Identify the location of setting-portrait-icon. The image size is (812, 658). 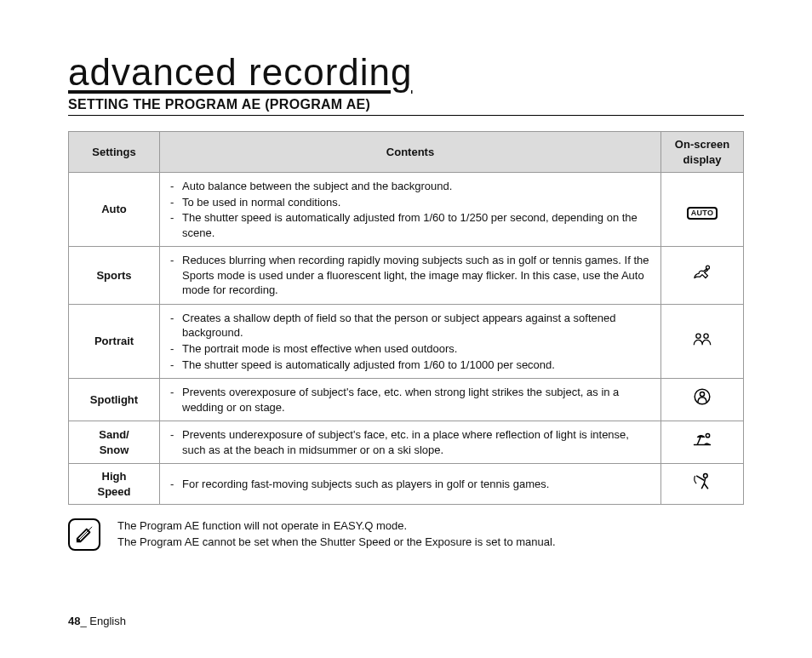
(703, 340).